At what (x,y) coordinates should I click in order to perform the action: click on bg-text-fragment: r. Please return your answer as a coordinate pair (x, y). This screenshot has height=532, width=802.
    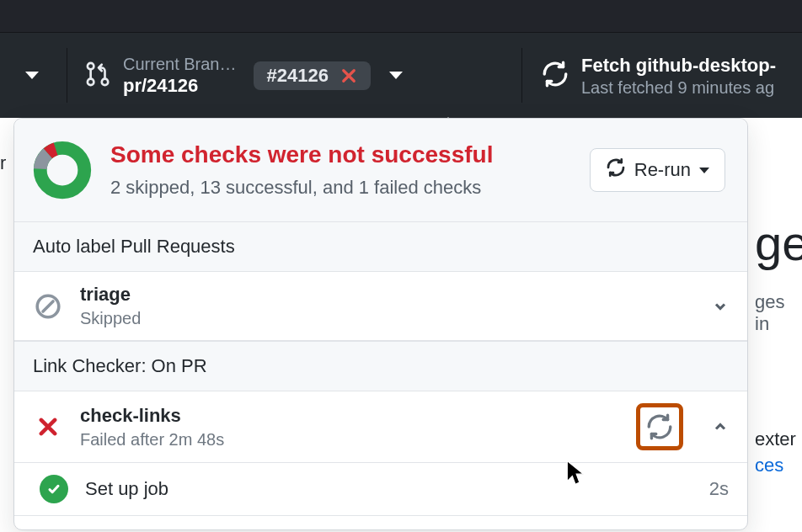
    Looking at the image, I should click on (3, 163).